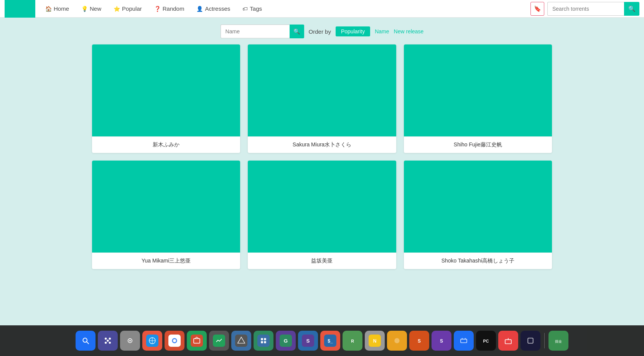 This screenshot has height=356, width=644. Describe the element at coordinates (409, 31) in the screenshot. I see `order-new-release-link: New release` at that location.